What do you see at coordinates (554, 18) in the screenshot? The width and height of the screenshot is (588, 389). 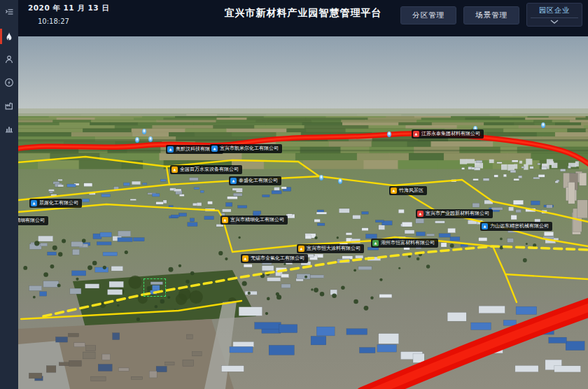 I see `dropdown-divider` at bounding box center [554, 18].